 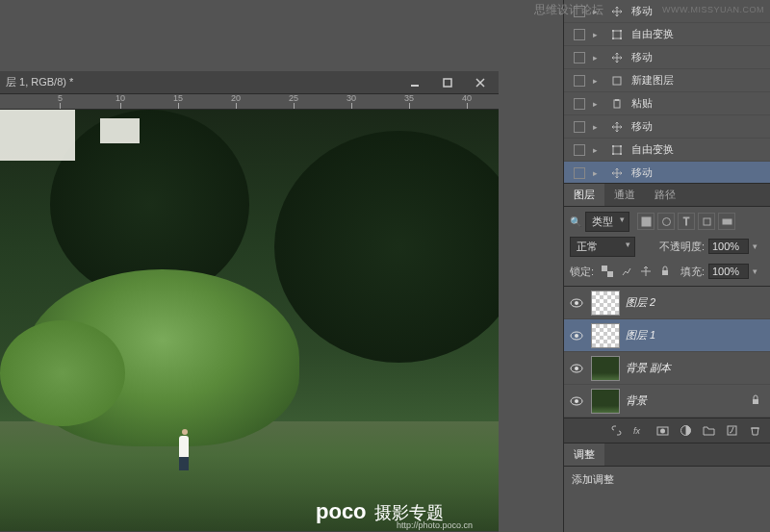 I want to click on tab-adjustments: 调整, so click(x=584, y=454).